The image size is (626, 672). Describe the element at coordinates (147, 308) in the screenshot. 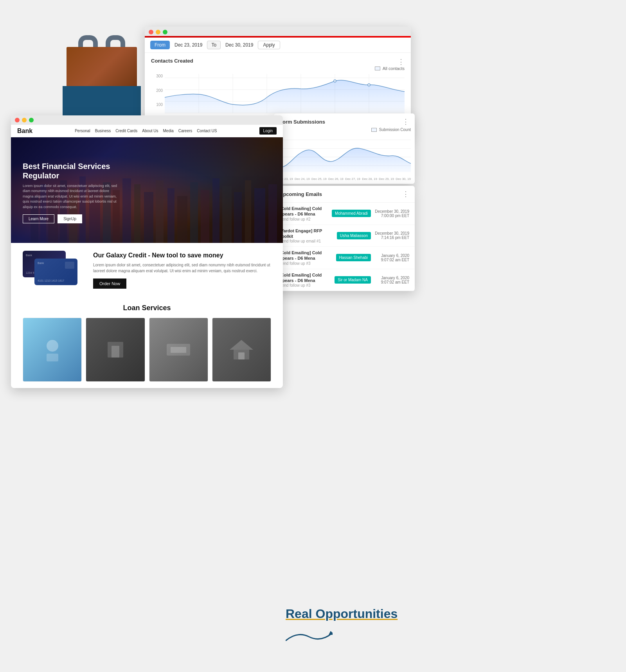

I see `loan-section-title: Loan Services` at that location.